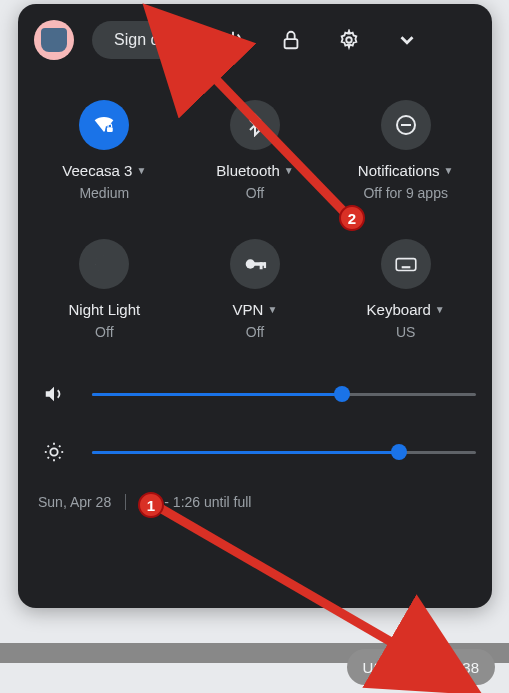  Describe the element at coordinates (104, 150) in the screenshot. I see `wifi-tile: Veecasa 3 ▼ Medium` at that location.